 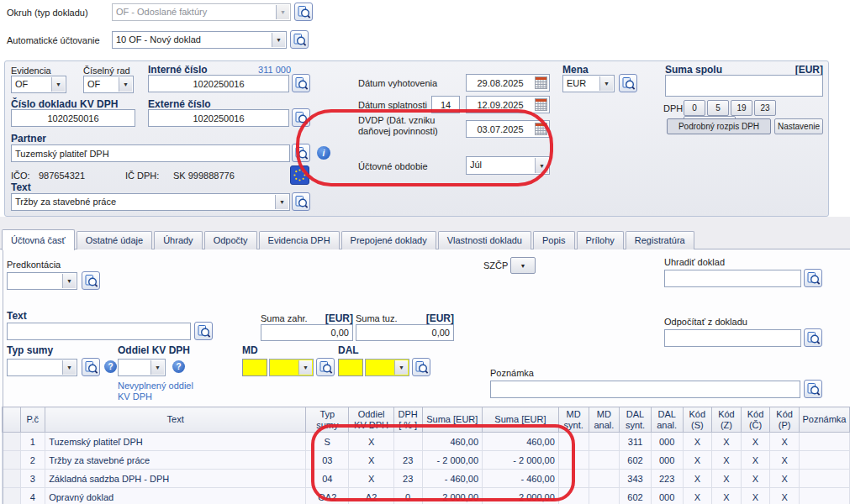 What do you see at coordinates (42, 368) in the screenshot?
I see `typ-sumy-combobox: ▼` at bounding box center [42, 368].